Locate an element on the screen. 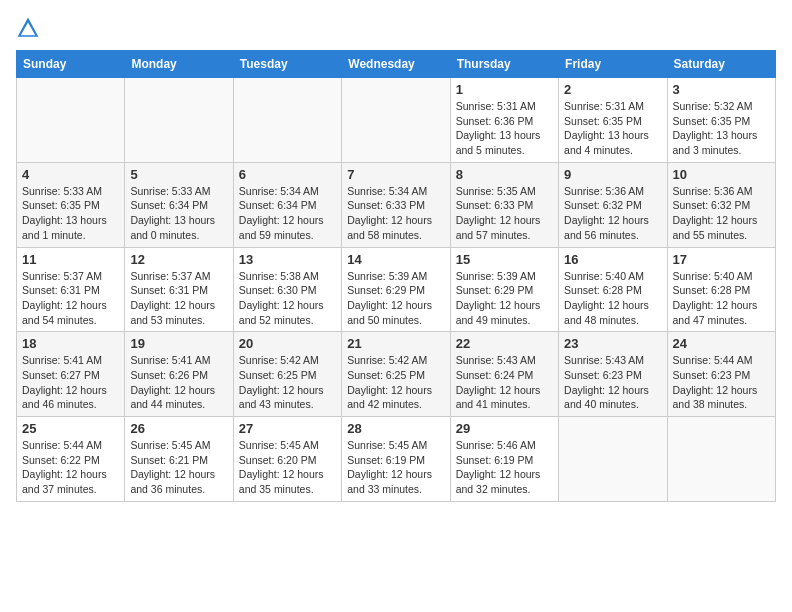 This screenshot has width=792, height=612. calendar-cell: 27Sunrise: 5:45 AM Sunset: 6:20 PM Dayli… is located at coordinates (287, 460).